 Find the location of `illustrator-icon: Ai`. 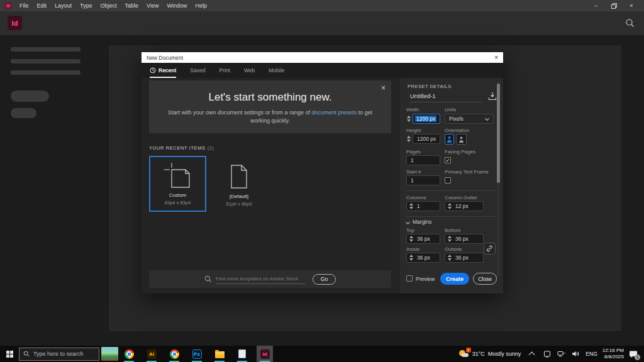

illustrator-icon: Ai is located at coordinates (152, 354).